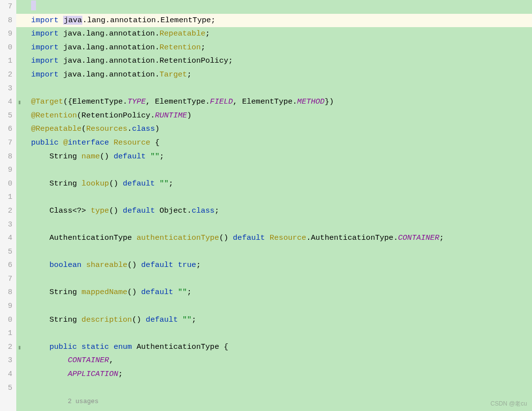 This screenshot has height=411, width=532. I want to click on class-name: Repeatable, so click(182, 34).